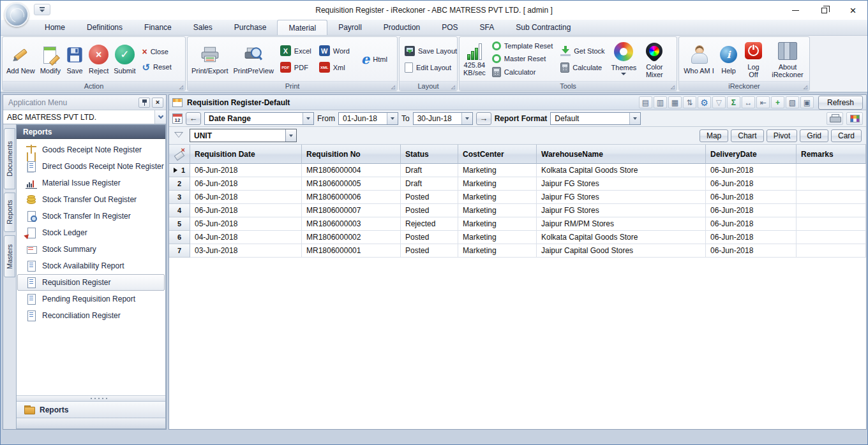 This screenshot has height=445, width=868. What do you see at coordinates (246, 154) in the screenshot?
I see `column-header-requisition-date: Requisition Date` at bounding box center [246, 154].